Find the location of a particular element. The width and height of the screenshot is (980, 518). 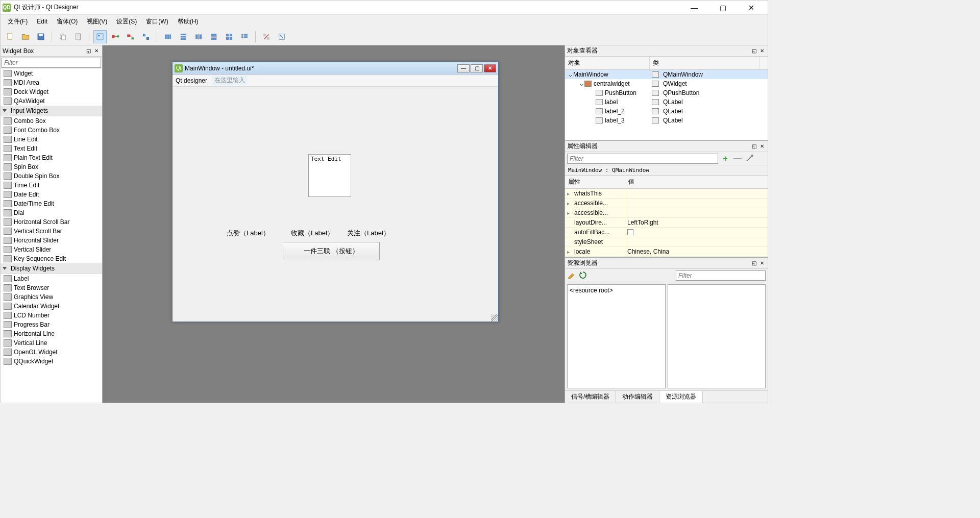

design-menu-item: Qt designer is located at coordinates (191, 81).